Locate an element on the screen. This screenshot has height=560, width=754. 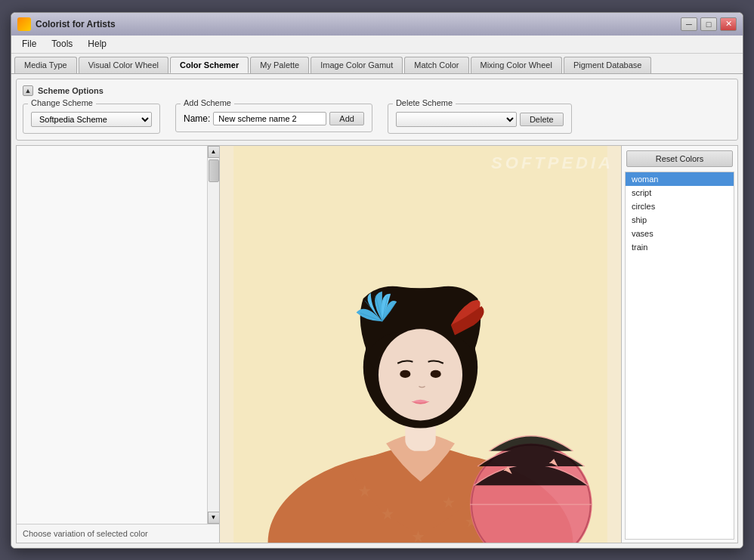
add-scheme-inner: Name: Add is located at coordinates (273, 119).